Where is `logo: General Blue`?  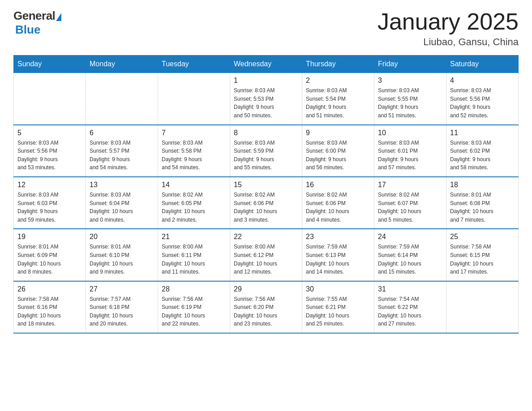
logo: General Blue is located at coordinates (38, 23).